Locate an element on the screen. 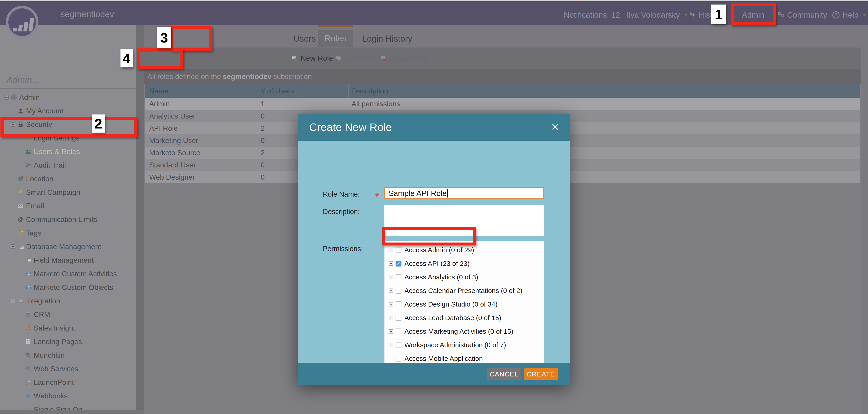 This screenshot has height=414, width=868. sidebar-item-label: Web Services is located at coordinates (56, 369).